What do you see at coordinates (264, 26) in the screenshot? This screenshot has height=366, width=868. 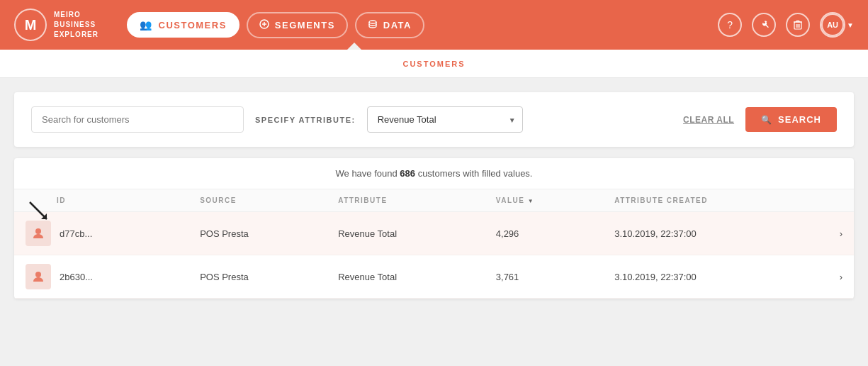 I see `segments-icon` at bounding box center [264, 26].